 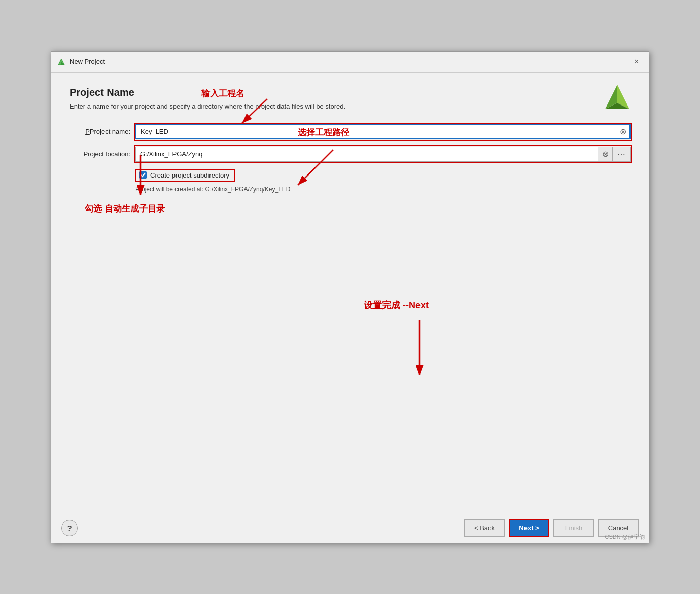 I want to click on project-name-label: PProject name:, so click(x=102, y=132).